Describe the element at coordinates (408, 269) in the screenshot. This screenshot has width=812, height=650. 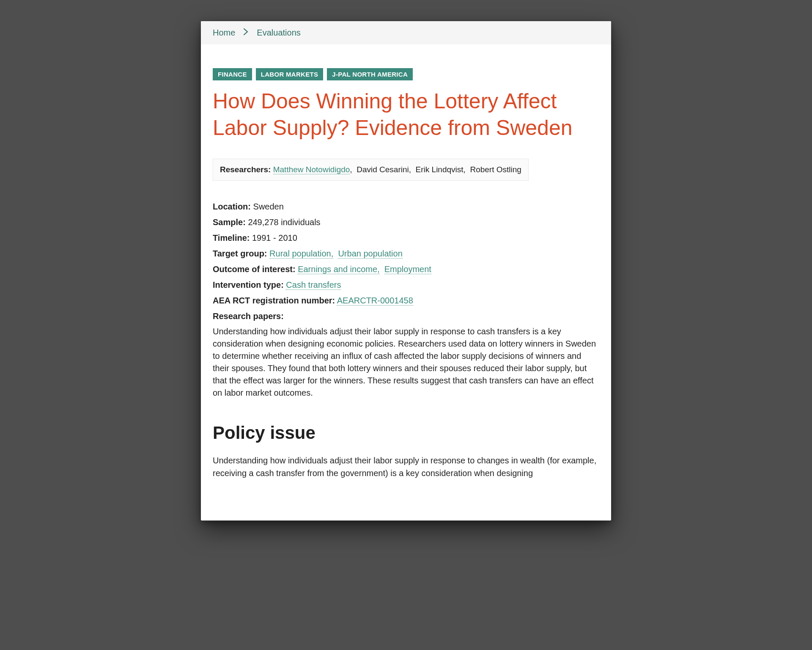
I see `outcome-employment-link: Employment` at that location.